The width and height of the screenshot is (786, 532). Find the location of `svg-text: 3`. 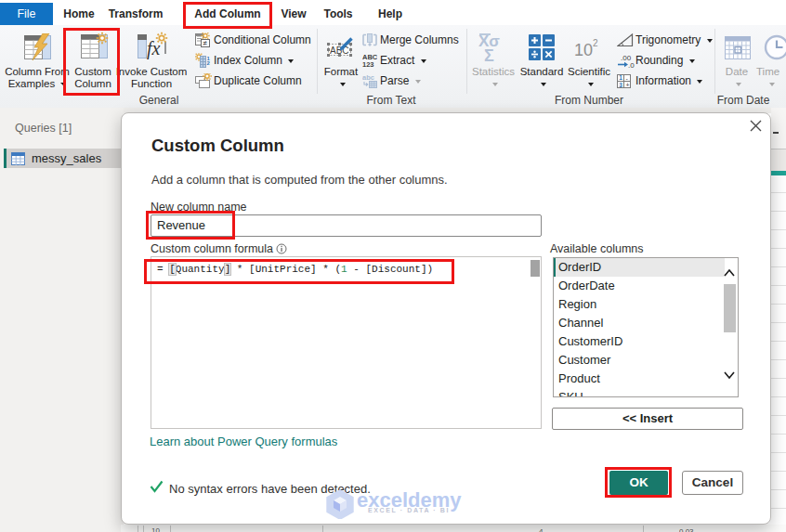

svg-text: 3 is located at coordinates (621, 85).